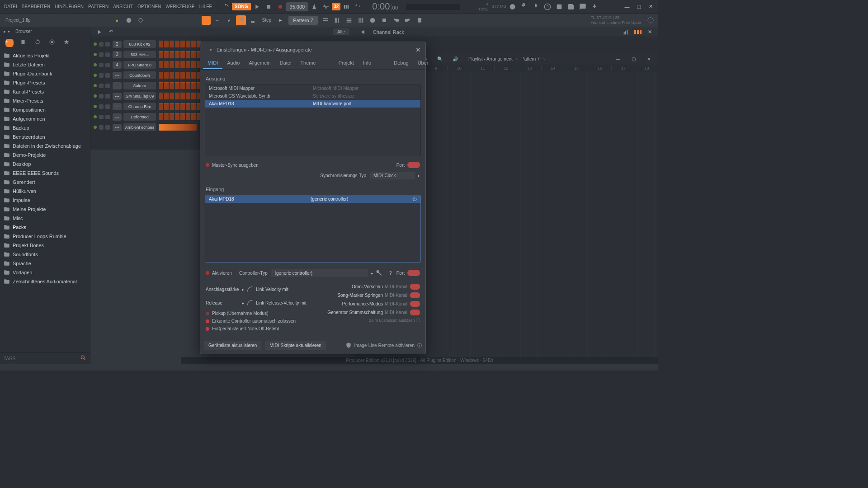  What do you see at coordinates (141, 20) in the screenshot?
I see `dim-icon` at bounding box center [141, 20].